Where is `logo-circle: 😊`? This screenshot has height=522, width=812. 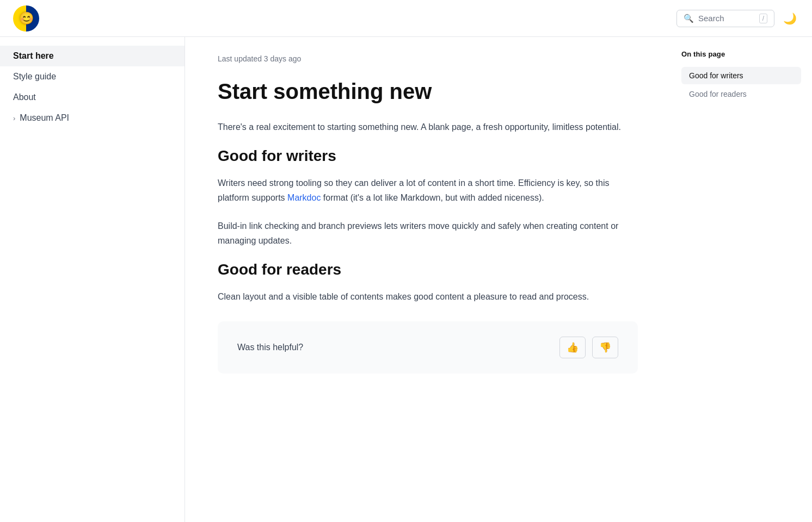 logo-circle: 😊 is located at coordinates (26, 18).